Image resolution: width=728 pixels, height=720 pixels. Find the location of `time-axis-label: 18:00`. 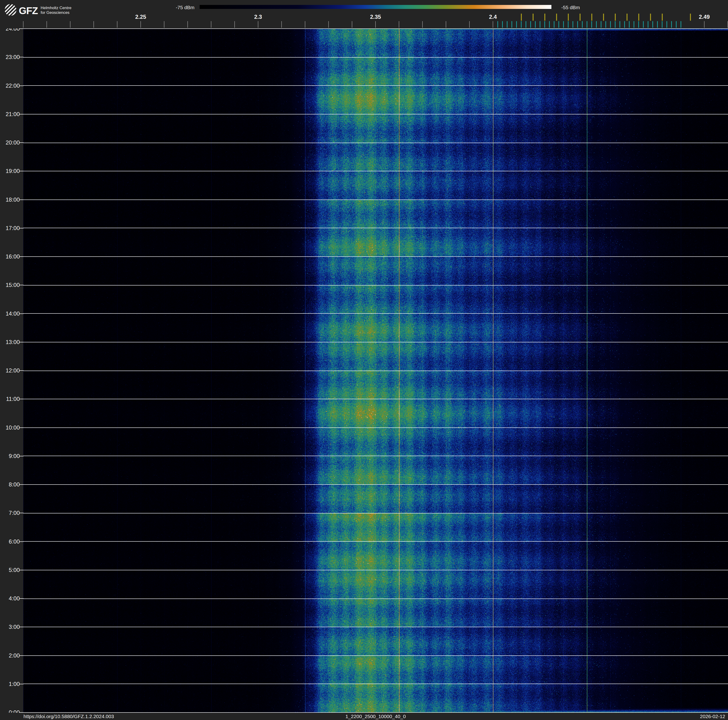

time-axis-label: 18:00 is located at coordinates (10, 200).